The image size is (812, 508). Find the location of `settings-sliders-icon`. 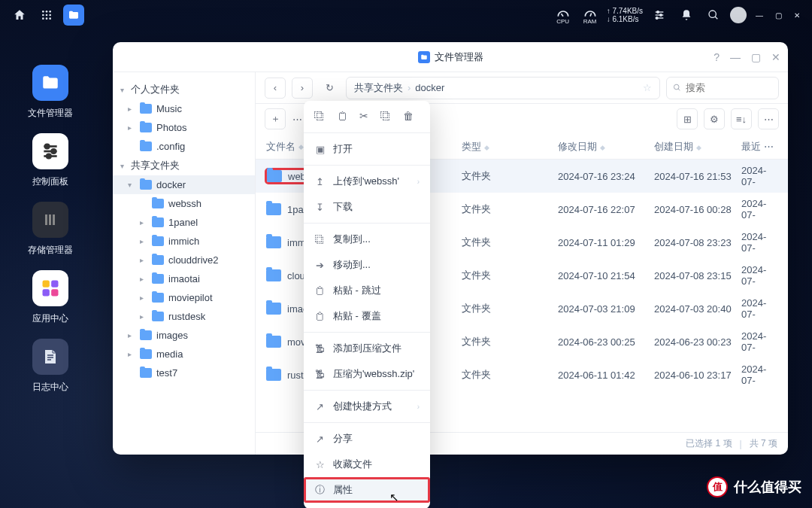

settings-sliders-icon is located at coordinates (659, 15).